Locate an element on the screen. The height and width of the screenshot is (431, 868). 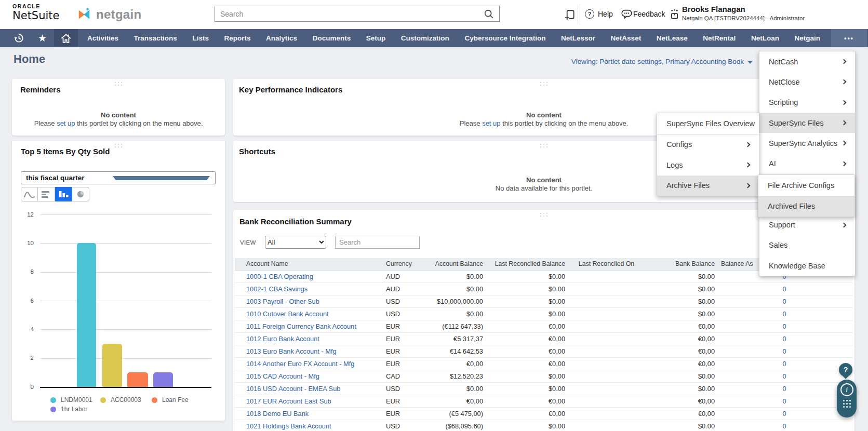
quick-add-icon is located at coordinates (569, 15).